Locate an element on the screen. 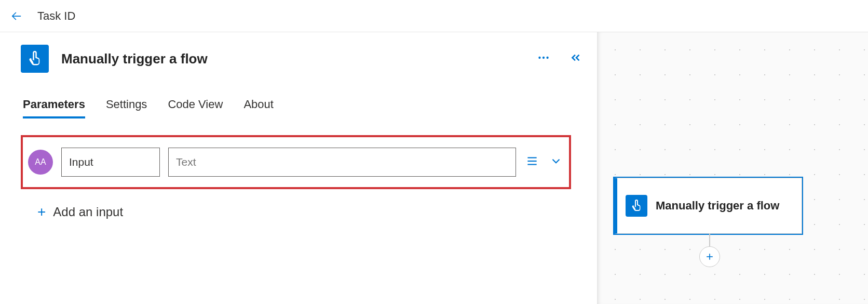 This screenshot has height=304, width=868. trigger-icon is located at coordinates (35, 59).